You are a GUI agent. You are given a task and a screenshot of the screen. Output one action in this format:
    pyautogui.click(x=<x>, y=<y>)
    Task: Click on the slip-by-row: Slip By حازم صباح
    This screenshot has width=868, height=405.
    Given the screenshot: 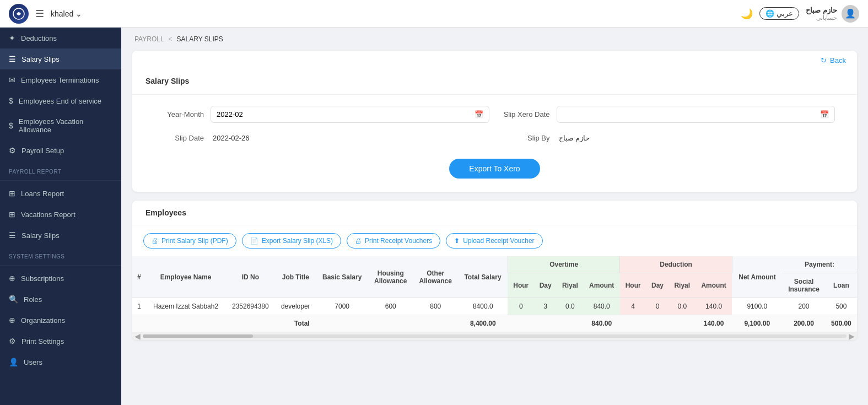 What is the action you would take?
    pyautogui.click(x=668, y=138)
    